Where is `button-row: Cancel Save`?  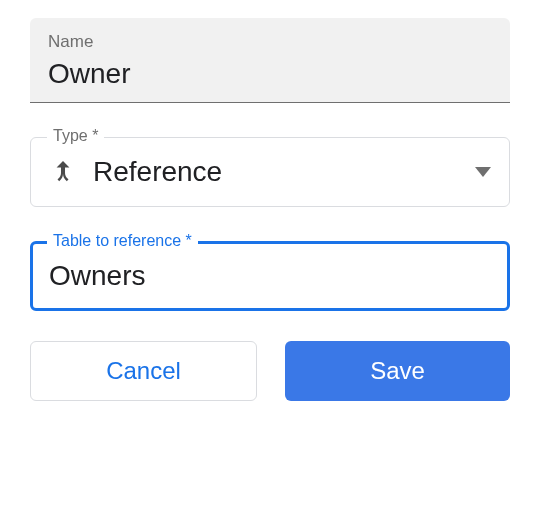
button-row: Cancel Save is located at coordinates (270, 371).